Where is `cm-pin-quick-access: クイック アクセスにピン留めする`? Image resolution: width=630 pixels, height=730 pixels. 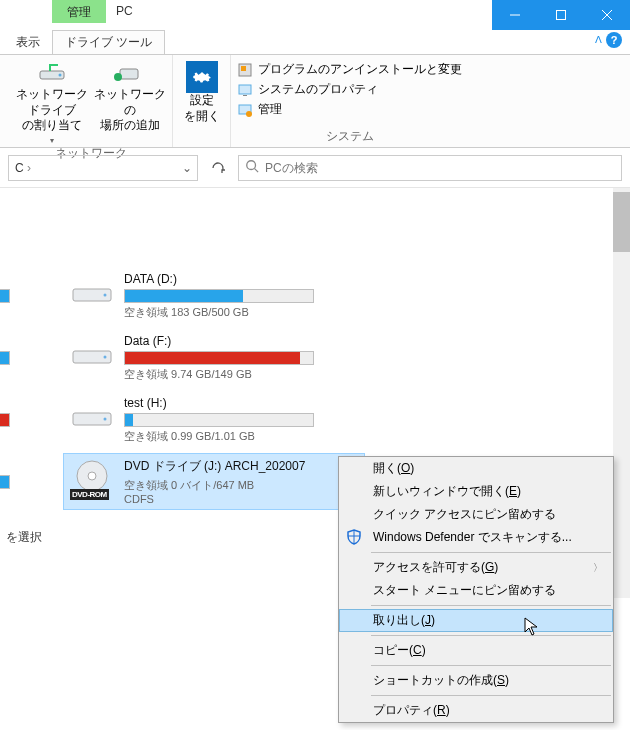
cm-pin-quick-access: クイック アクセスにピン留めする is located at coordinates (476, 514).